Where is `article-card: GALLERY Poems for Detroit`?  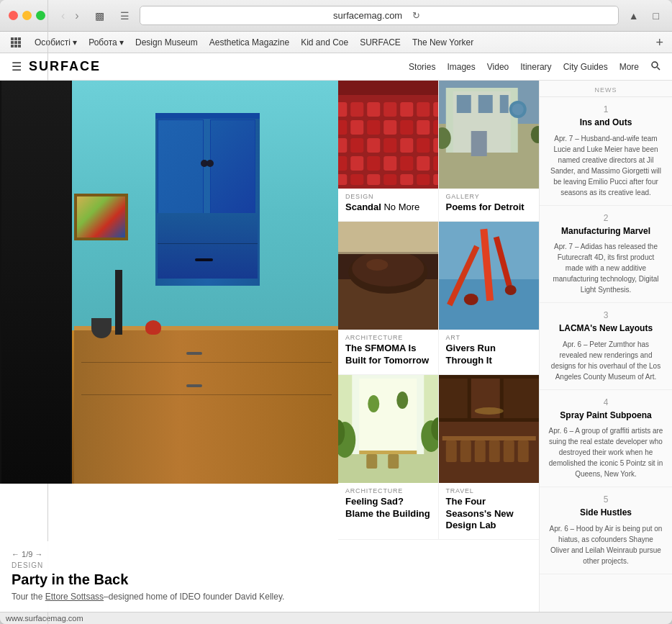 article-card: GALLERY Poems for Detroit is located at coordinates (489, 151).